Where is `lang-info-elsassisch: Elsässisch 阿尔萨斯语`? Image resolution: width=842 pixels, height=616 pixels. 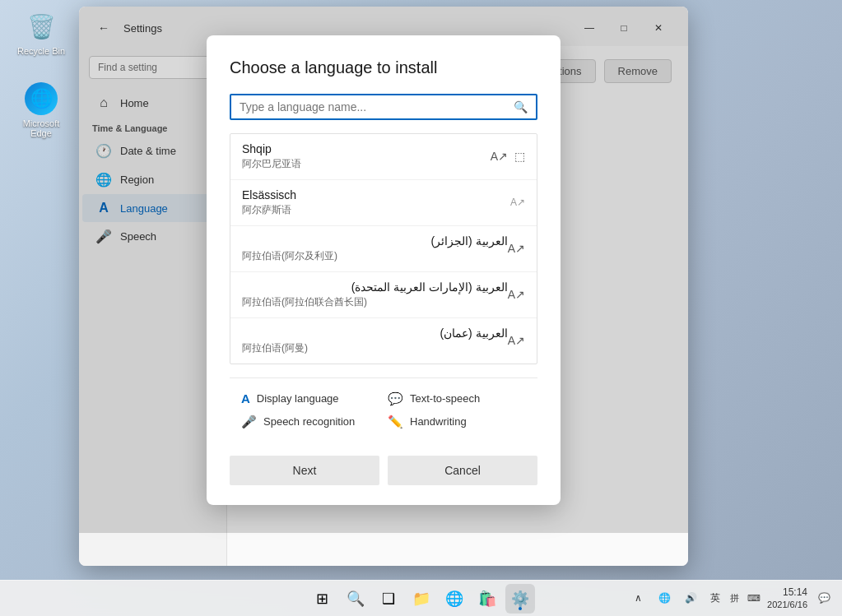 lang-info-elsassisch: Elsässisch 阿尔萨斯语 is located at coordinates (376, 202).